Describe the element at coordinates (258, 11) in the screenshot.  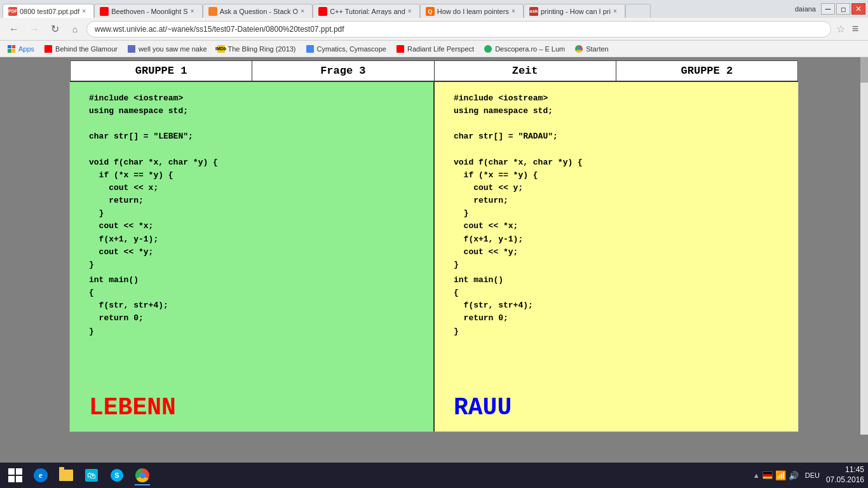
I see `tab-stackoverflow: Ask a Question - Stack O ×` at that location.